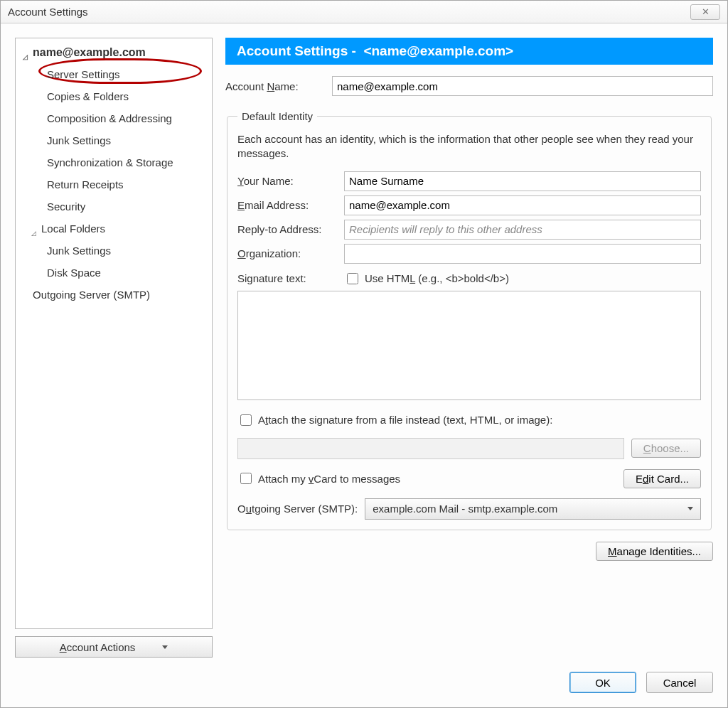 The height and width of the screenshot is (708, 728). I want to click on manage-identities-button: Manage Identities..., so click(654, 552).